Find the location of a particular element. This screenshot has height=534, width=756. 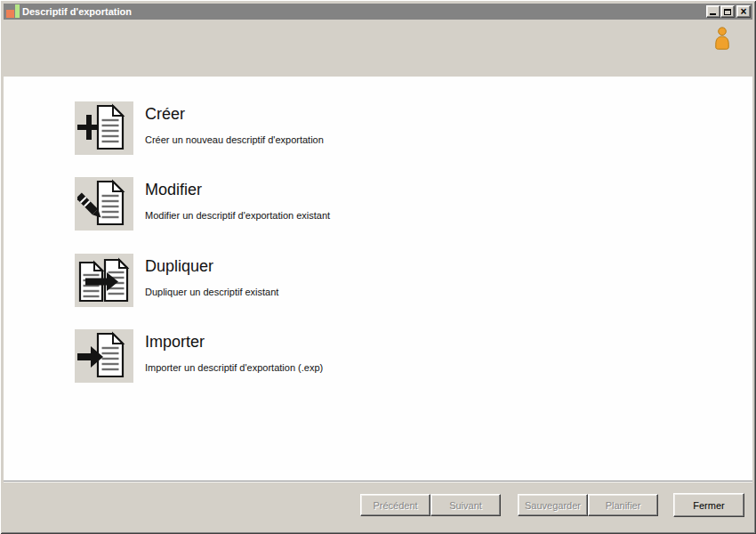

close-button: × is located at coordinates (744, 12).